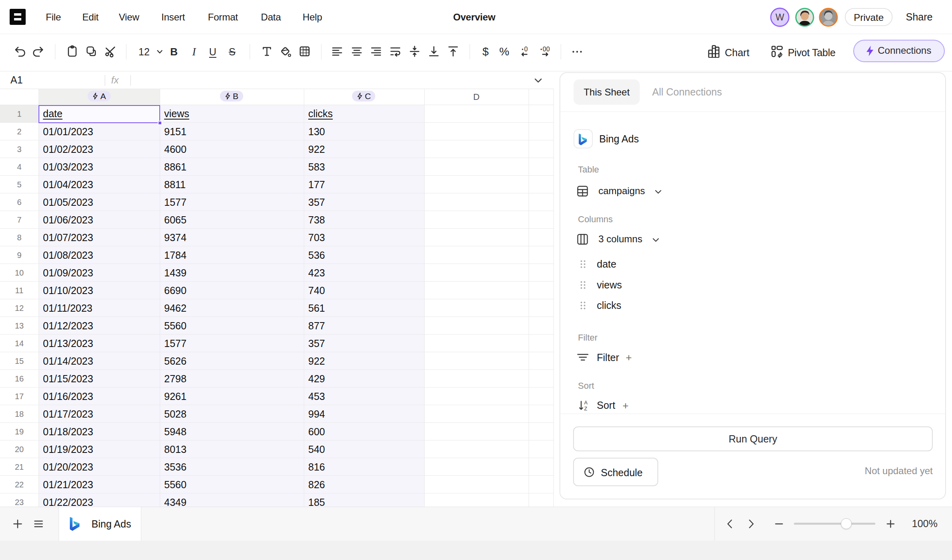 The height and width of the screenshot is (560, 952). Describe the element at coordinates (526, 49) in the screenshot. I see `svg-text: 0` at that location.